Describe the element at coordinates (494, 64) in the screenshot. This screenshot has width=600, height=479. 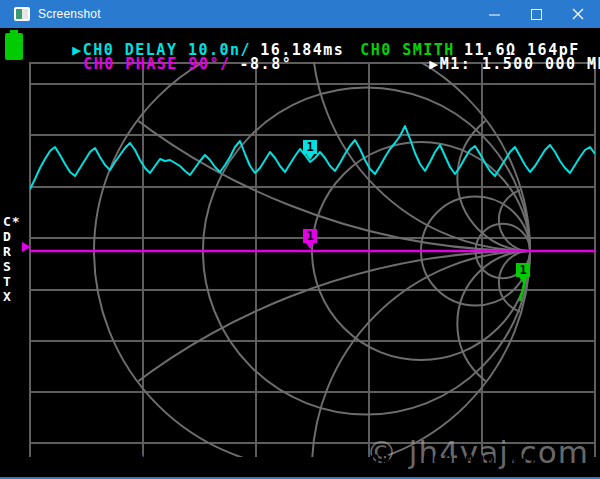
I see `marker-readout: ▶M1: 1.500 000 MHz` at that location.